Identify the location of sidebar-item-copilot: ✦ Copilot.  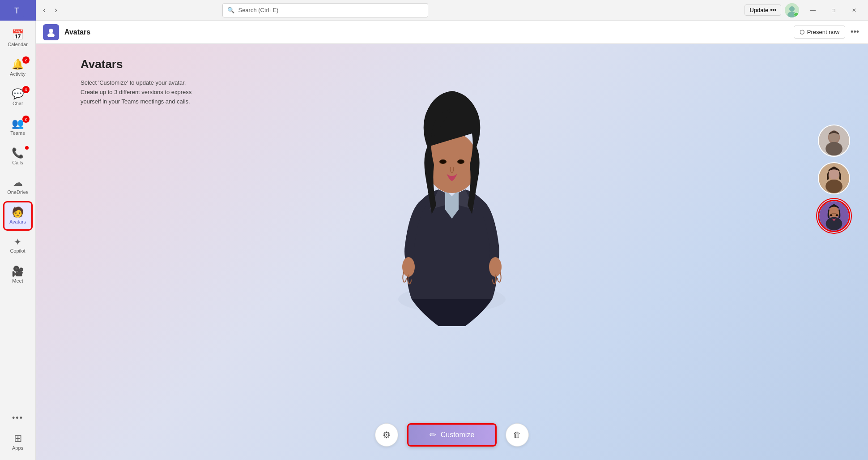
(18, 245).